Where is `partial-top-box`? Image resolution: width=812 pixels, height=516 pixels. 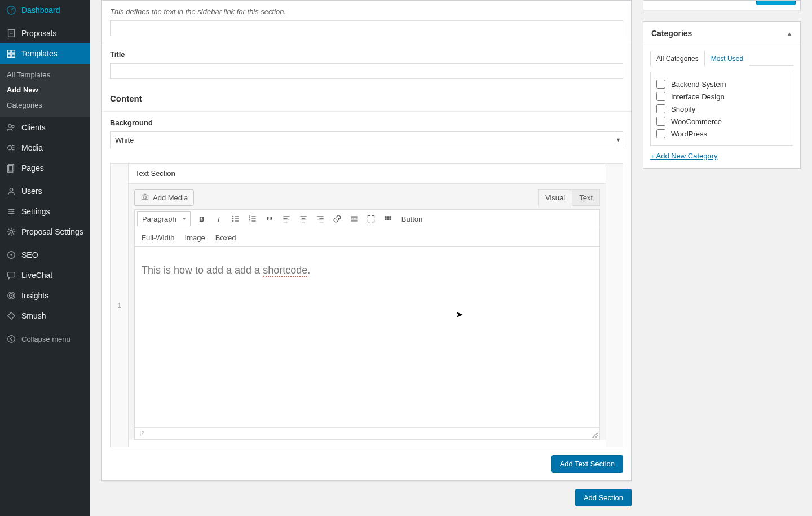 partial-top-box is located at coordinates (722, 5).